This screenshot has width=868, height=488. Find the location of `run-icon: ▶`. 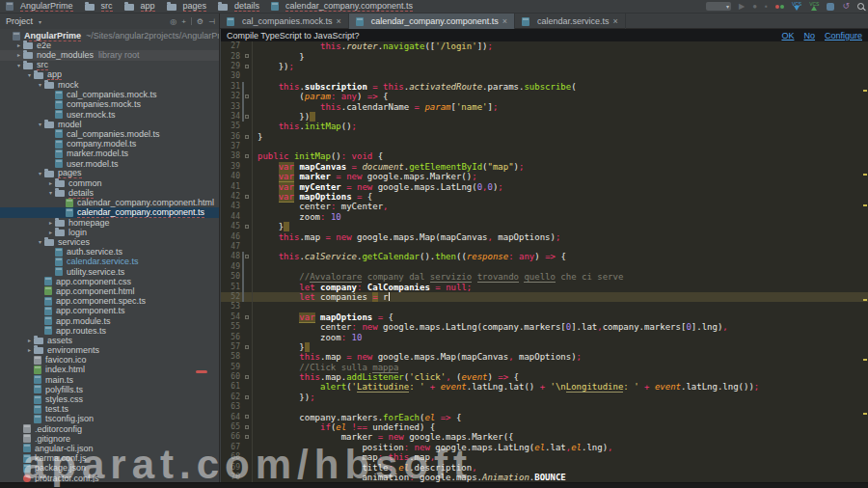

run-icon: ▶ is located at coordinates (742, 7).